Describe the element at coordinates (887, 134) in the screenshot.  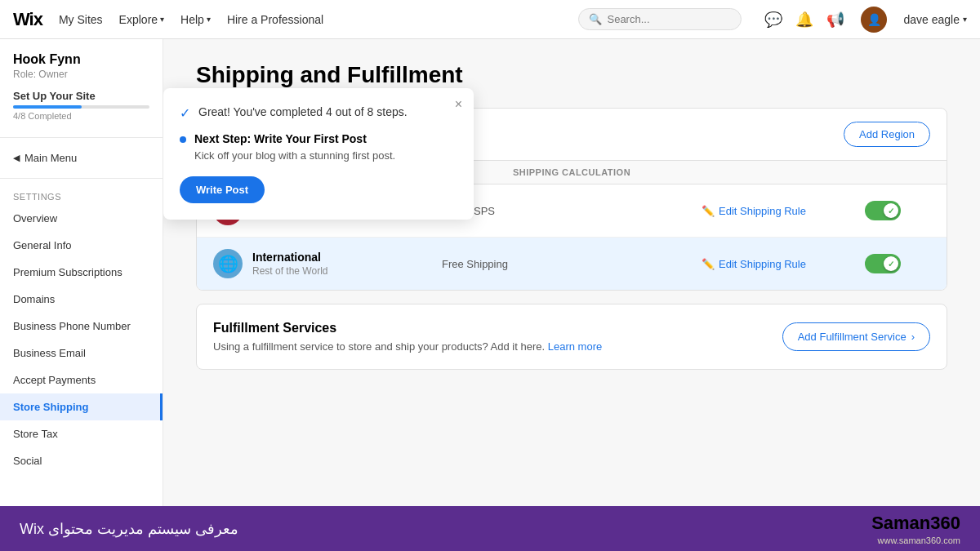
I see `add-region-button: Add Region` at that location.